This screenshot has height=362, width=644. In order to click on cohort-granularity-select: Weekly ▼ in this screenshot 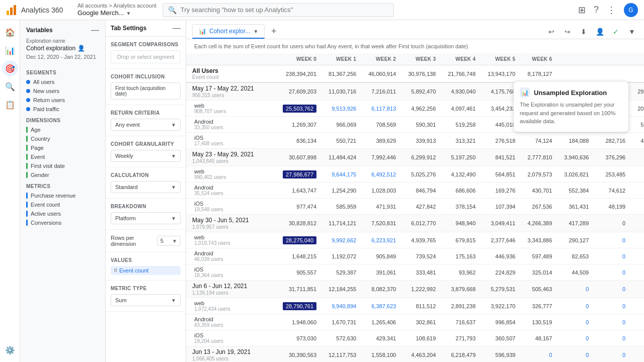, I will do `click(146, 156)`.